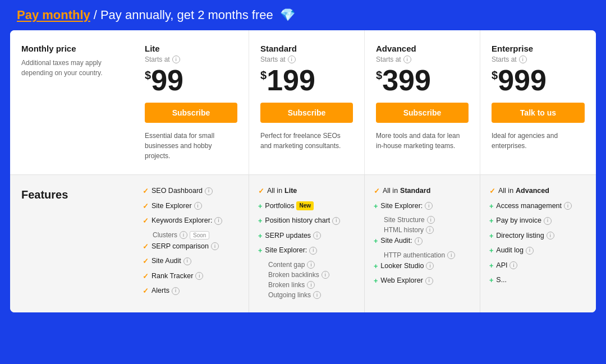 This screenshot has width=606, height=364. What do you see at coordinates (312, 295) in the screenshot?
I see `sub-outgoing-links: Outgoing links i` at bounding box center [312, 295].